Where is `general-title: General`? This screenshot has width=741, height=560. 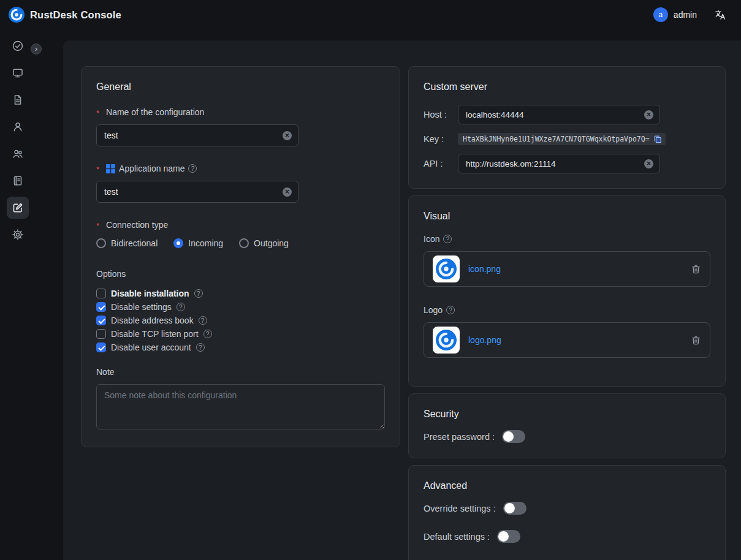 general-title: General is located at coordinates (240, 87).